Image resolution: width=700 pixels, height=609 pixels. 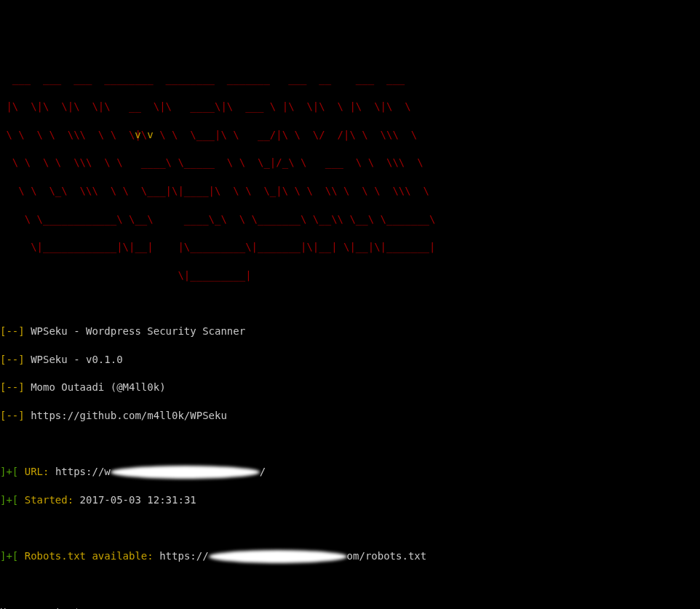 What do you see at coordinates (350, 332) in the screenshot?
I see `header-line: [--] WPSeku - Wordpress Security Scanner` at bounding box center [350, 332].